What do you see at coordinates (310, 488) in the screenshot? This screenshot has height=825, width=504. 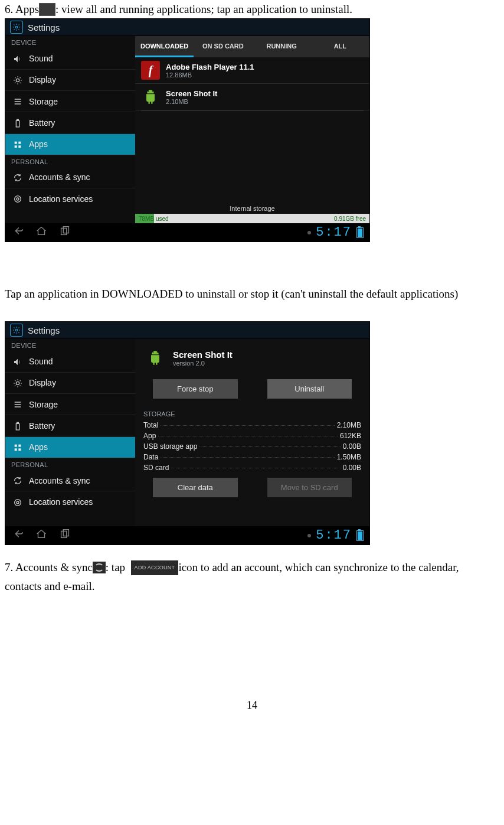 I see `move-to-sd-button: Move to SD card` at bounding box center [310, 488].